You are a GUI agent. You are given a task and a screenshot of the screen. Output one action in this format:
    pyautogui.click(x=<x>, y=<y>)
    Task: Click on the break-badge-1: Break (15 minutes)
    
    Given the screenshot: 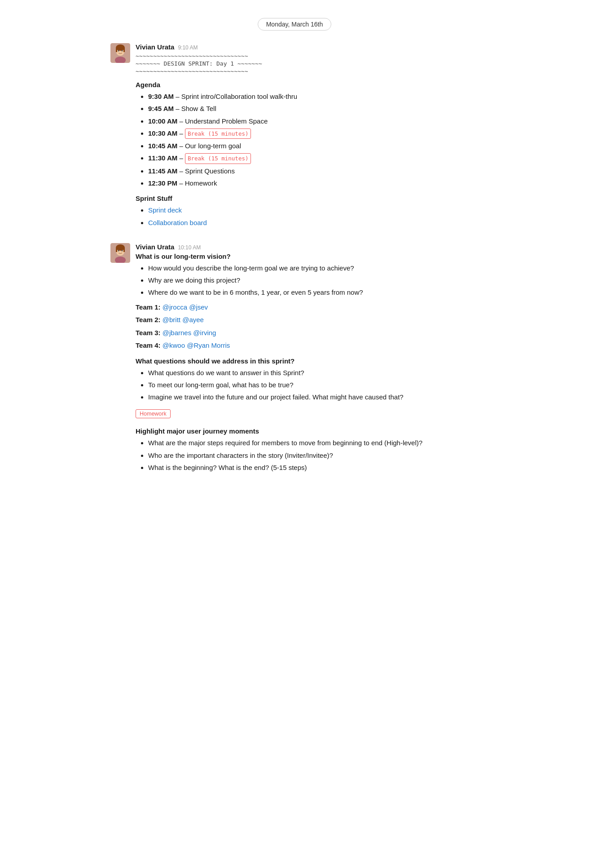 What is the action you would take?
    pyautogui.click(x=218, y=134)
    